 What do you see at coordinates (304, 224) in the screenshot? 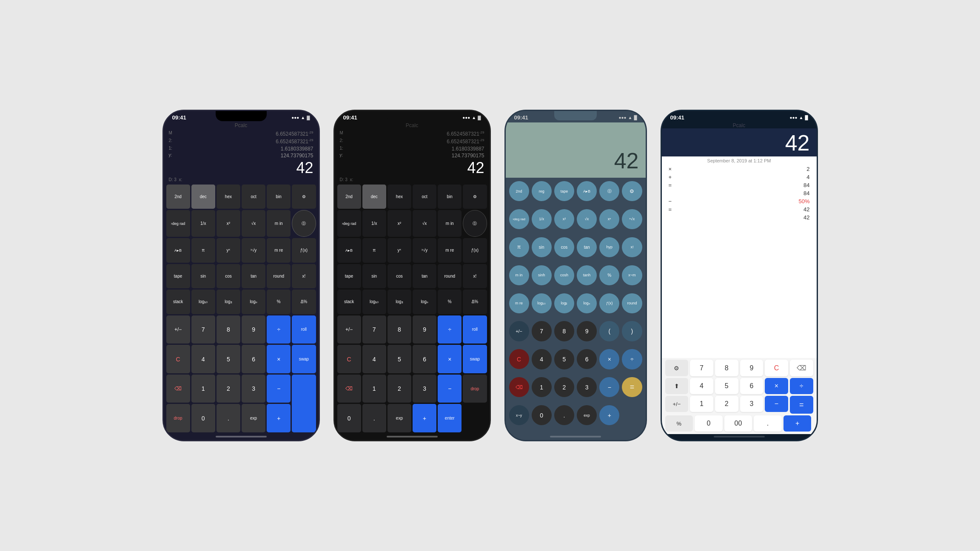
I see `btn-circle42-1: ⓪` at bounding box center [304, 224].